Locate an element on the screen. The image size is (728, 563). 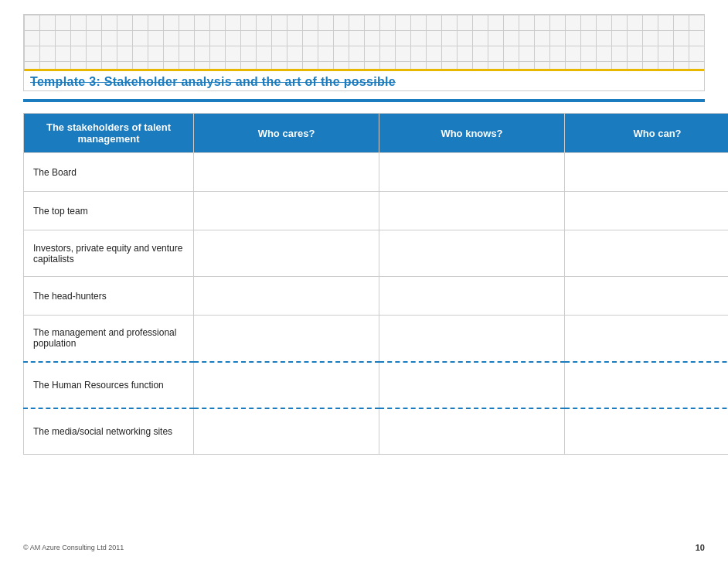
stakeholder-cell: The top team is located at coordinates (109, 211).